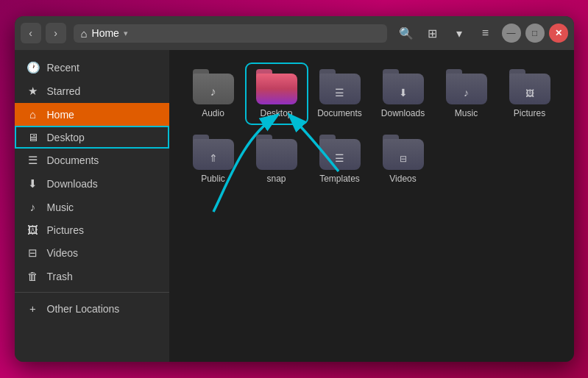 This screenshot has height=378, width=588. What do you see at coordinates (213, 92) in the screenshot?
I see `audio-folder-glyph: ♪` at bounding box center [213, 92].